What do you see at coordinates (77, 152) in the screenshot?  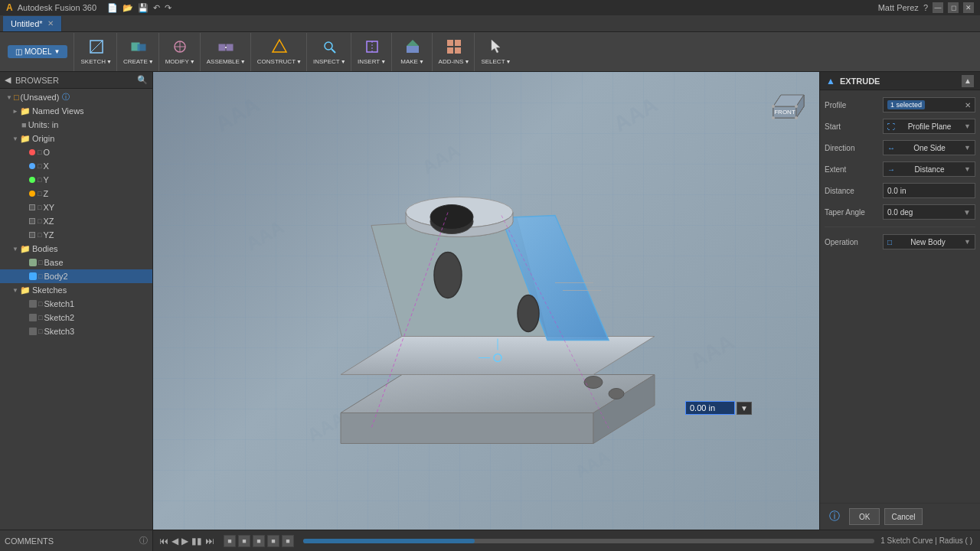 I see `tree-item-origin-o: □ O` at bounding box center [77, 152].